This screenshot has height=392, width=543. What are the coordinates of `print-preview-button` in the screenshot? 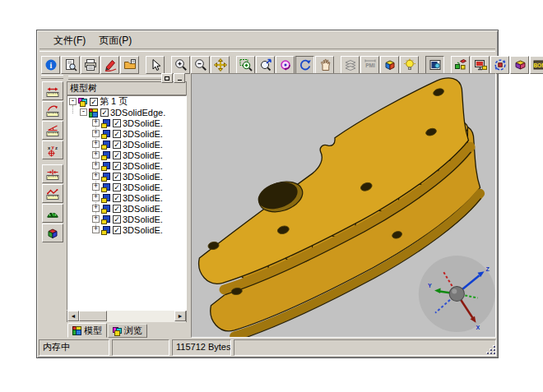 It's located at (71, 65).